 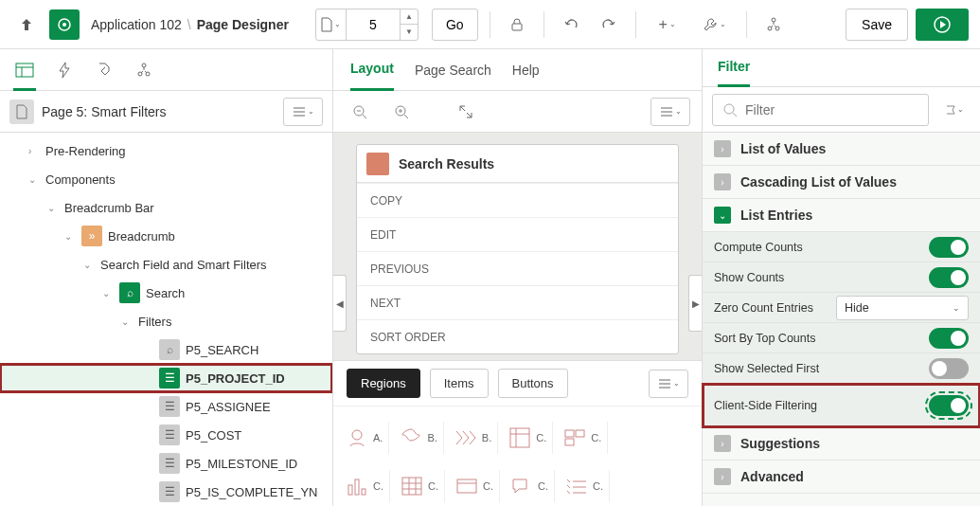 I want to click on rendering-tab-icon, so click(x=25, y=70).